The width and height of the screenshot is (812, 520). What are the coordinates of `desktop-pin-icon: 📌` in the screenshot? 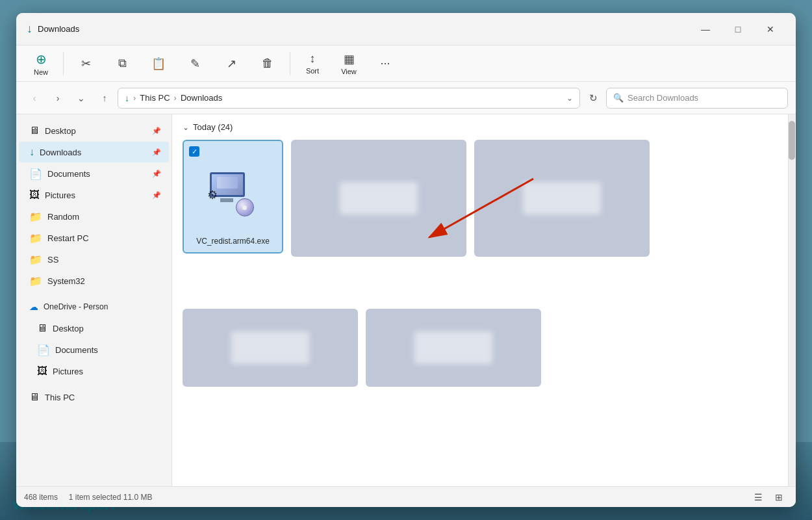 It's located at (157, 131).